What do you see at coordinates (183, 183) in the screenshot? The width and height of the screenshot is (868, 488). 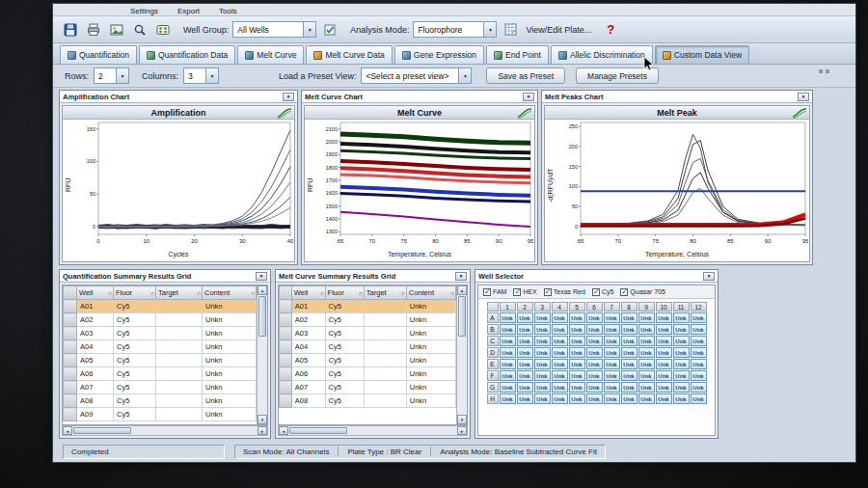 I see `amplification-plot: 010203040050100150` at bounding box center [183, 183].